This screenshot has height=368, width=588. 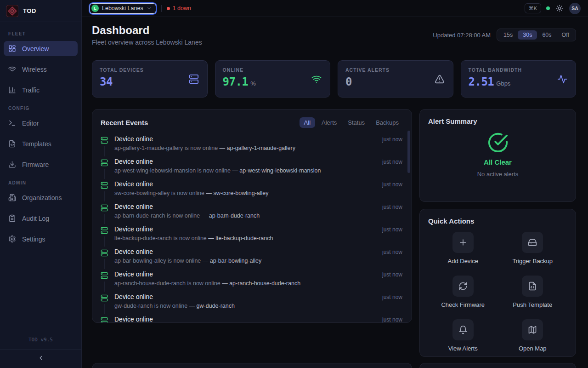 I want to click on event-description: ap-west-wing-lebowski-mansion is now onl…, so click(x=245, y=171).